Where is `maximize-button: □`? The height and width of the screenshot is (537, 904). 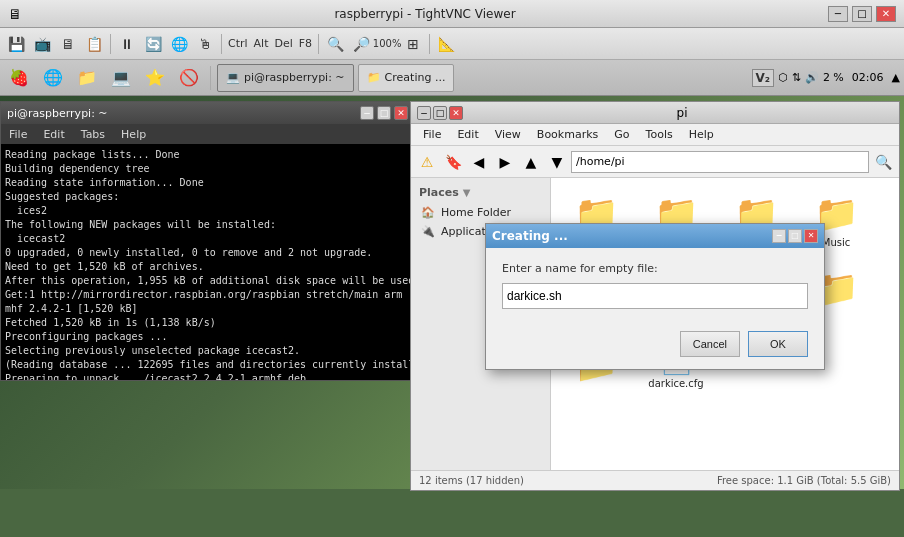
maximize-button: □ is located at coordinates (862, 14).